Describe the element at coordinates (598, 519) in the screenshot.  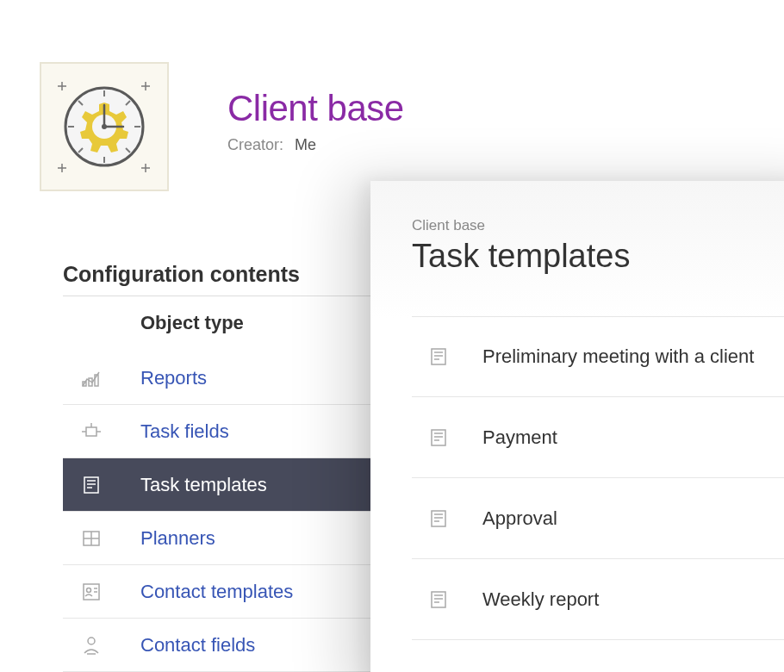
I see `template-row: Approval` at that location.